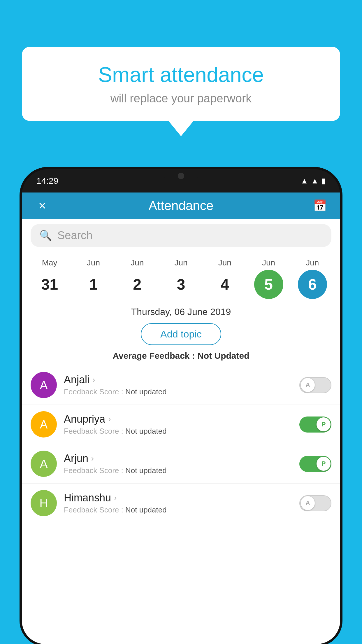 This screenshot has height=644, width=362. Describe the element at coordinates (181, 284) in the screenshot. I see `day-number: 3` at that location.